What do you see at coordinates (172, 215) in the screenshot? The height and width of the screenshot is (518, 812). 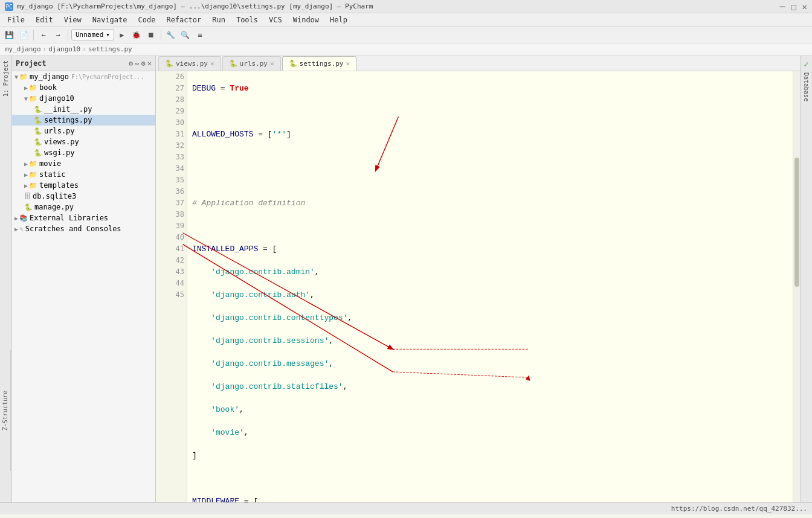 I see `ln-38: 38` at bounding box center [172, 215].